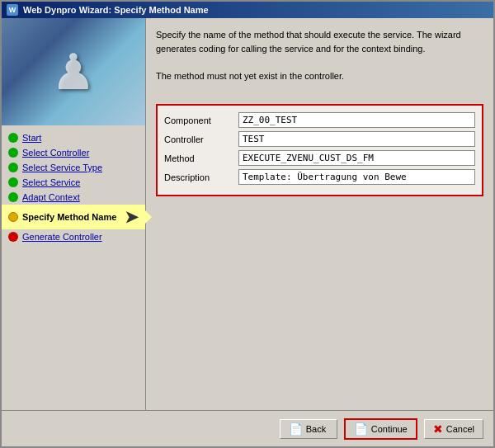 The height and width of the screenshot is (448, 495). What do you see at coordinates (73, 138) in the screenshot?
I see `sidebar-item-start: Start` at bounding box center [73, 138].